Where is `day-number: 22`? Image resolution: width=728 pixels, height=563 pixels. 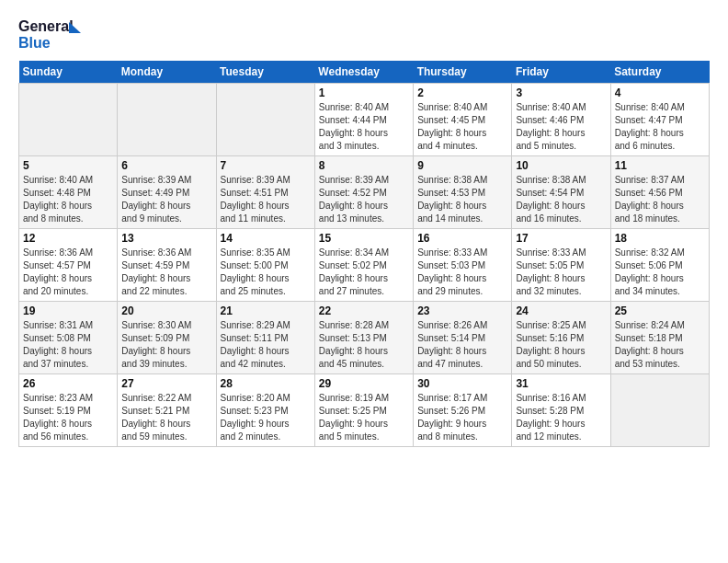
day-number: 22 is located at coordinates (364, 311).